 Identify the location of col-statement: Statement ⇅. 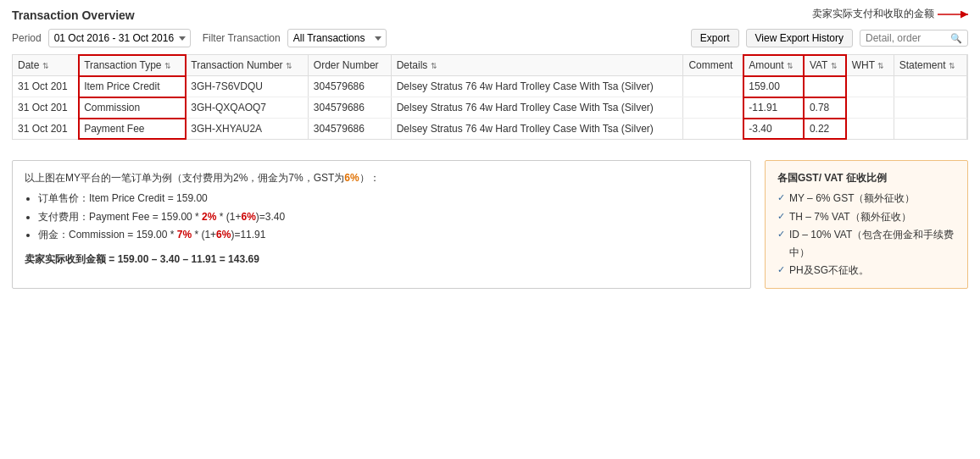
(930, 66).